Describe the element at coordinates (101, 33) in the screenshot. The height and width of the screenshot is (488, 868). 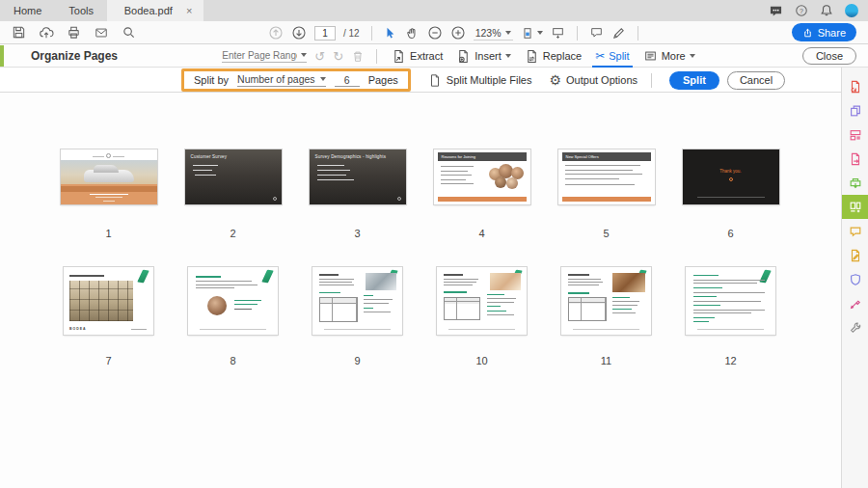
I see `email-icon` at that location.